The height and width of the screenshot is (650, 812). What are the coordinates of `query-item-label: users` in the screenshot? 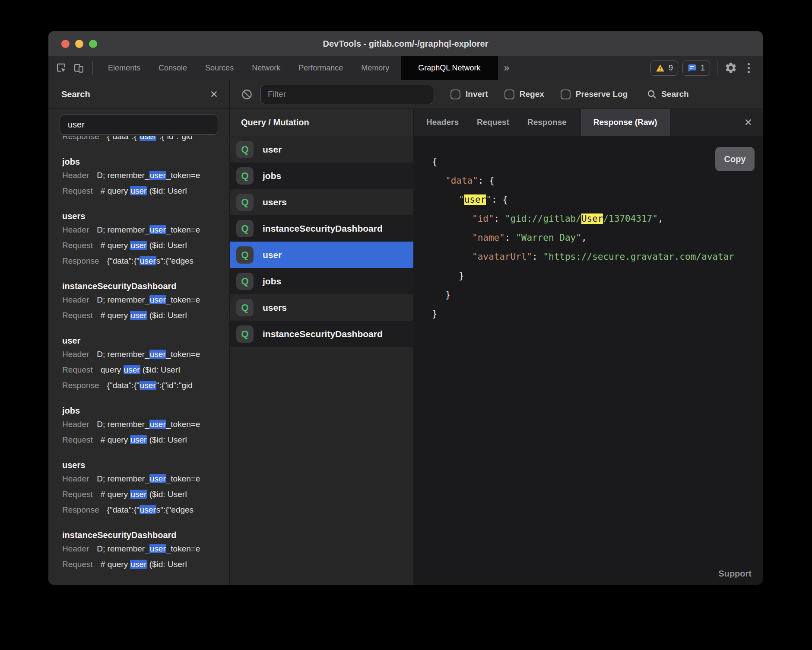 It's located at (275, 308).